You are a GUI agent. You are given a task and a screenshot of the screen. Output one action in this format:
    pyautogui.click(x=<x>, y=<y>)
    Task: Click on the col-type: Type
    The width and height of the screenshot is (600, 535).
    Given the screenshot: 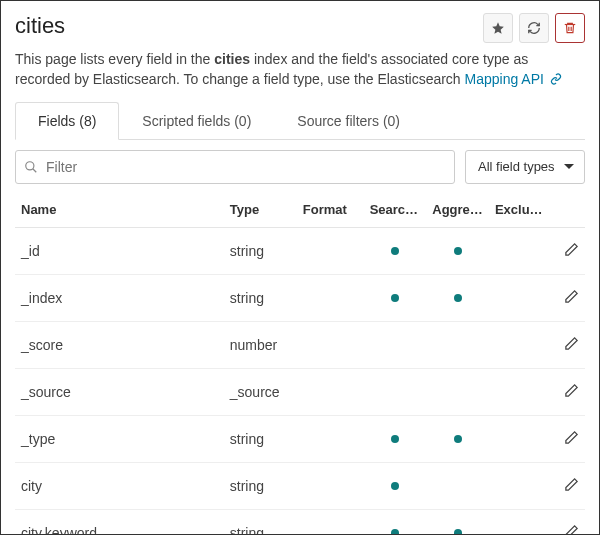 What is the action you would take?
    pyautogui.click(x=260, y=210)
    